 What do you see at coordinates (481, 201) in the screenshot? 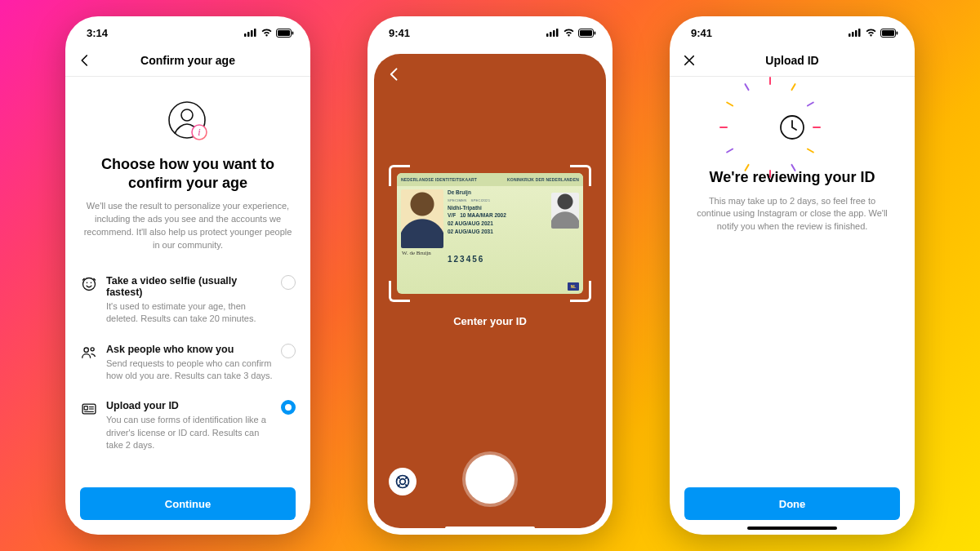
I see `id-code: SPECI2021` at bounding box center [481, 201].